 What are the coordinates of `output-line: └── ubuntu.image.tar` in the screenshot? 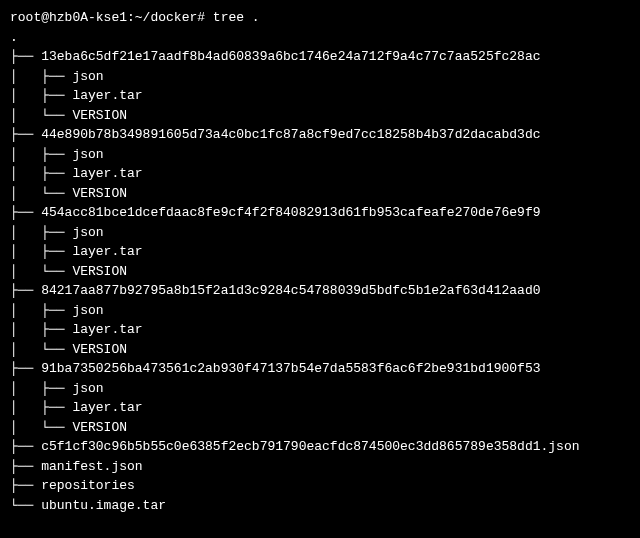 It's located at (320, 506).